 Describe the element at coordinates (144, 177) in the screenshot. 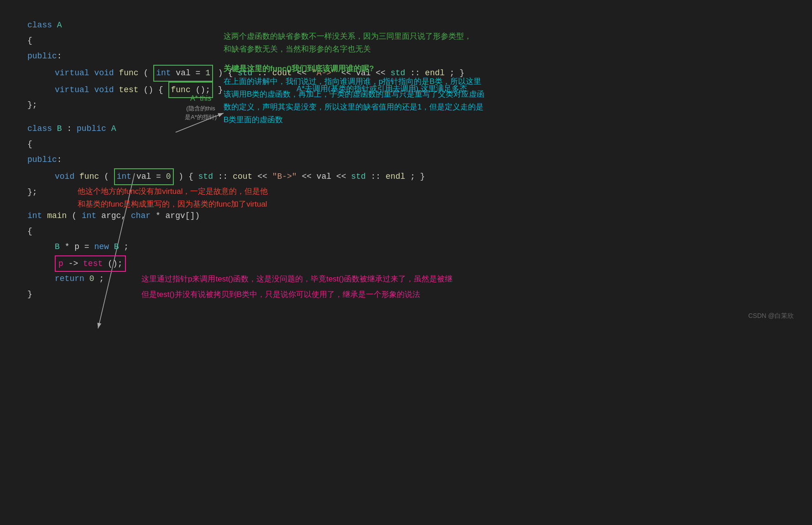

I see `box-int-val2: int val = 0` at that location.